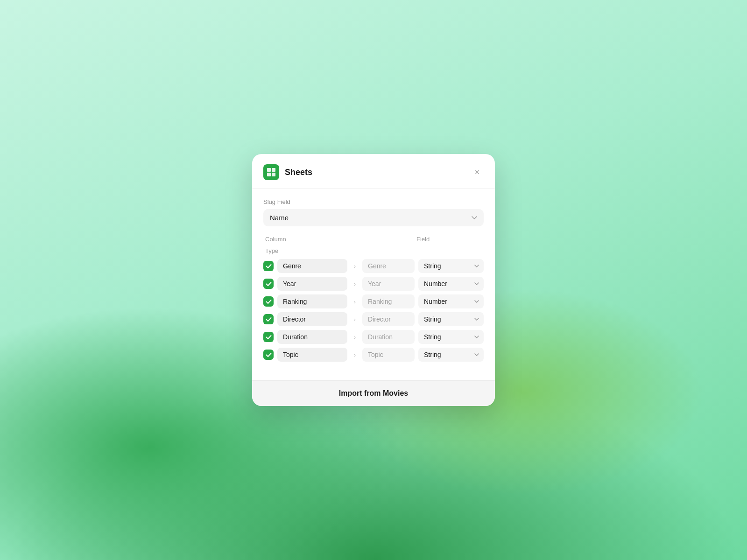 The image size is (747, 560). Describe the element at coordinates (374, 217) in the screenshot. I see `slug-field-select: Name` at that location.